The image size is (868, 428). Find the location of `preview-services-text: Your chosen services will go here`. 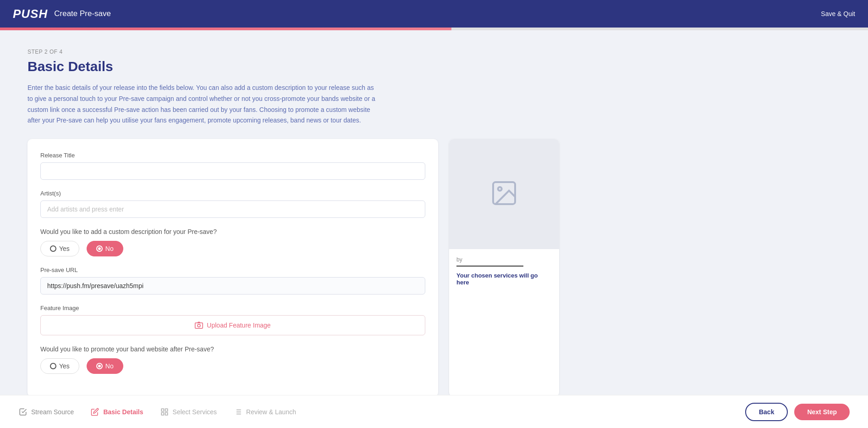

preview-services-text: Your chosen services will go here is located at coordinates (504, 279).